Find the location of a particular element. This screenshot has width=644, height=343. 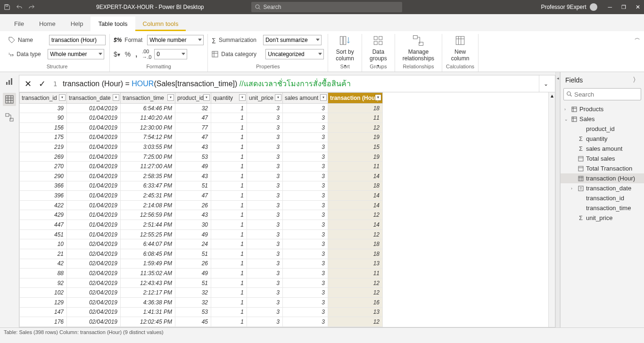

field-transaction_date: ›transaction_date is located at coordinates (603, 188).